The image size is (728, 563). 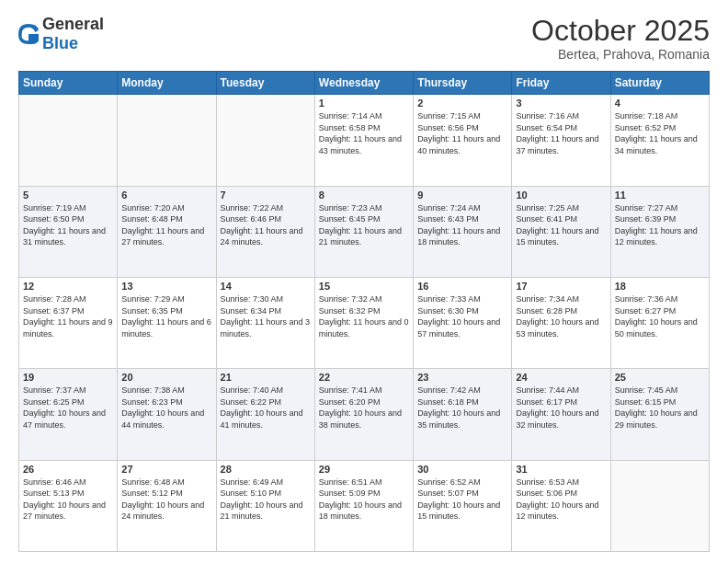 What do you see at coordinates (68, 286) in the screenshot?
I see `day-number: 12` at bounding box center [68, 286].